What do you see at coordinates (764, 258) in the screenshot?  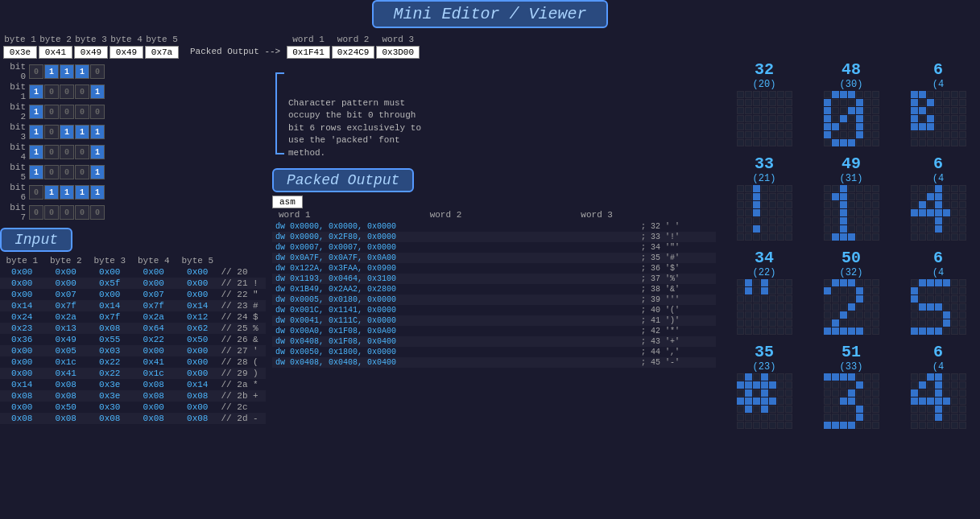 I see `char-number-big: 34` at bounding box center [764, 258].